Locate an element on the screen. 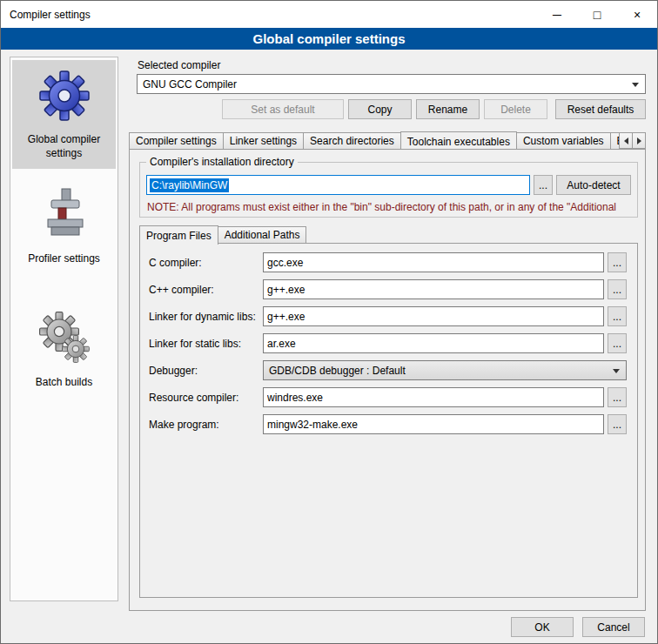 The width and height of the screenshot is (658, 644). sidebar-item-label: Global compiler settings is located at coordinates (64, 146).